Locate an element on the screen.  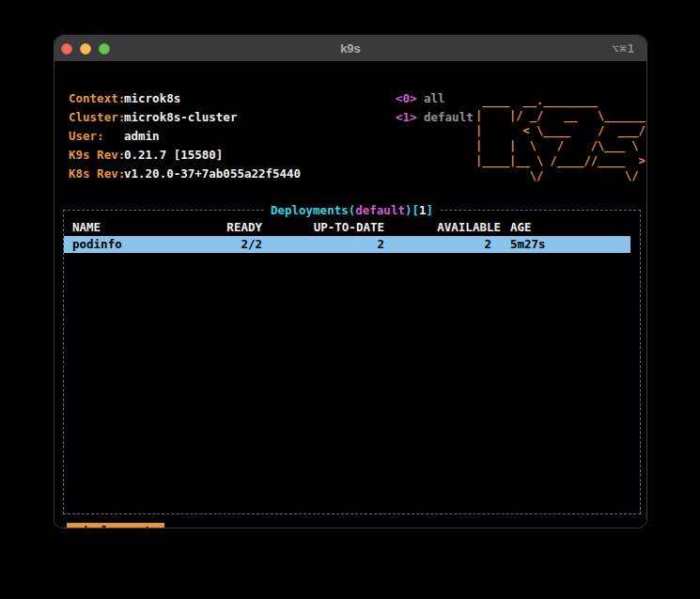
panel-title-namespace: default is located at coordinates (380, 211).